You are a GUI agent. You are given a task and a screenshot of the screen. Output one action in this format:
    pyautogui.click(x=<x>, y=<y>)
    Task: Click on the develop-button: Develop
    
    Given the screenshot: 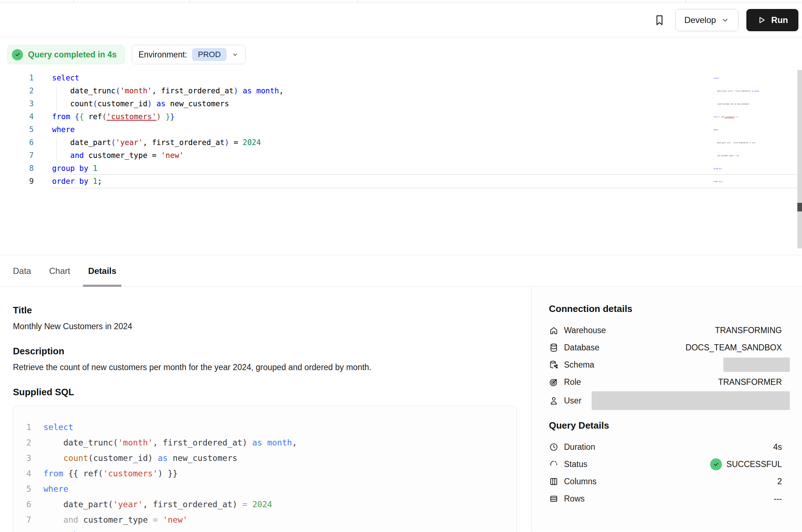 What is the action you would take?
    pyautogui.click(x=707, y=20)
    